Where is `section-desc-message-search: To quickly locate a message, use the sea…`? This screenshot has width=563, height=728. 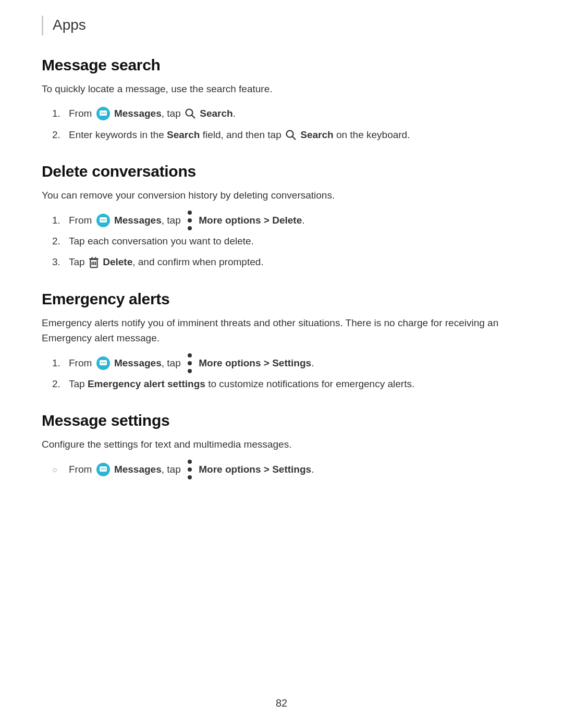
section-desc-message-search: To quickly locate a message, use the sea… is located at coordinates (282, 89).